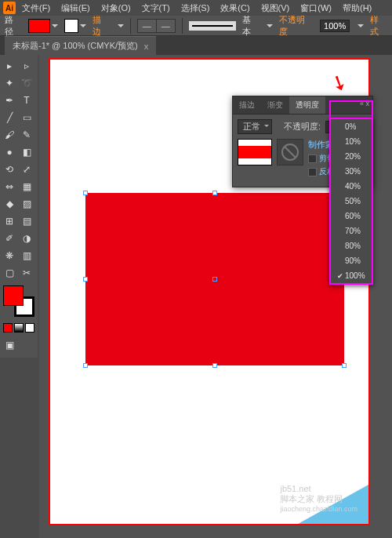 The image size is (392, 538). I want to click on rectangle-tool: ▭, so click(27, 118).